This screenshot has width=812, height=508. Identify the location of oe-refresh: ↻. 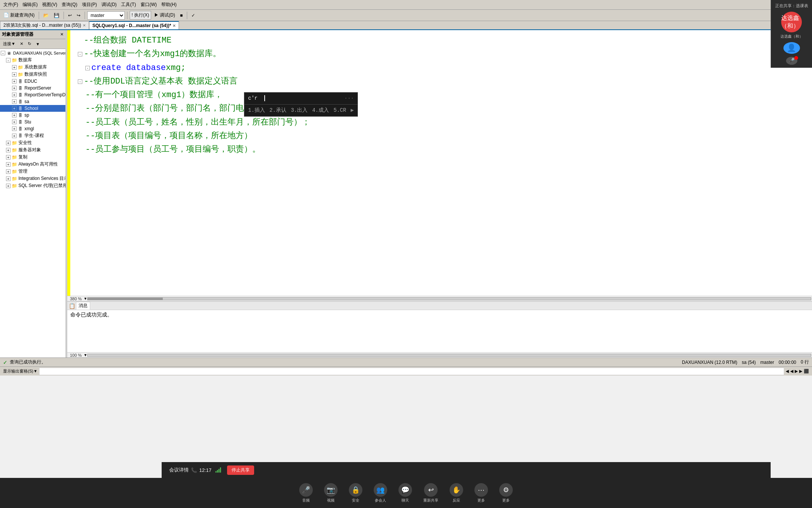
(29, 44).